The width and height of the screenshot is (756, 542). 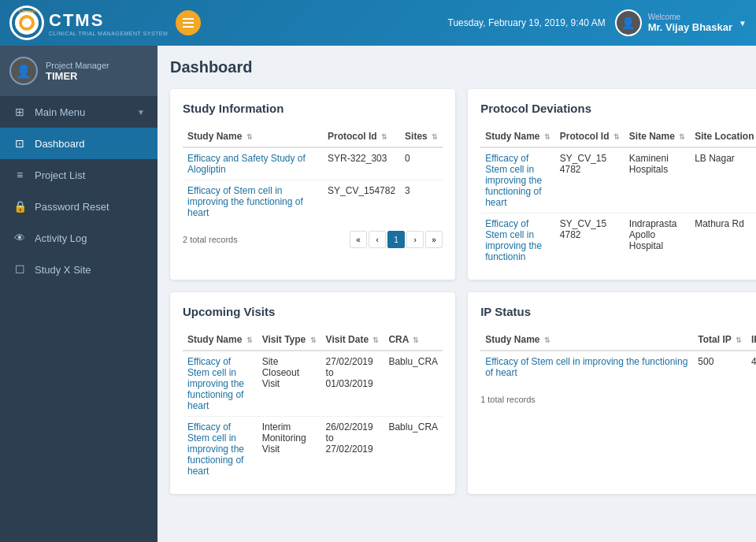 I want to click on main-menu-arrow-icon: ▼, so click(x=141, y=112).